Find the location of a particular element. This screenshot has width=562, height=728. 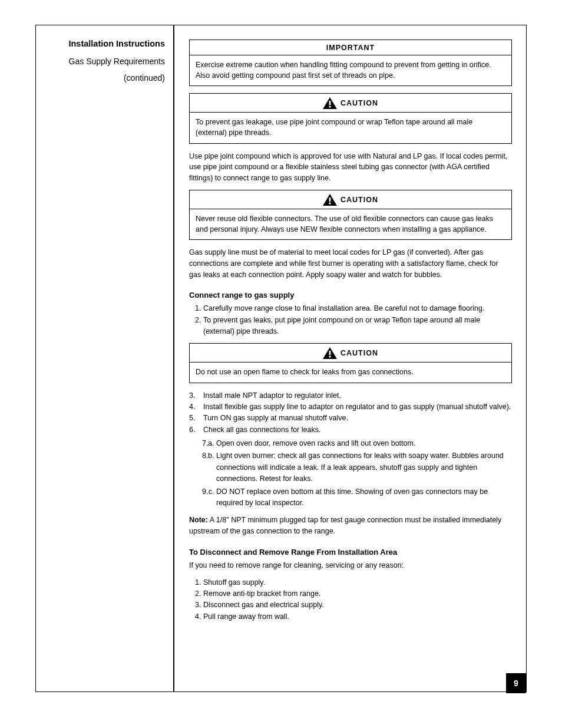

note-text: A 1/8" NPT minimum plugged tap for test … is located at coordinates (345, 526).